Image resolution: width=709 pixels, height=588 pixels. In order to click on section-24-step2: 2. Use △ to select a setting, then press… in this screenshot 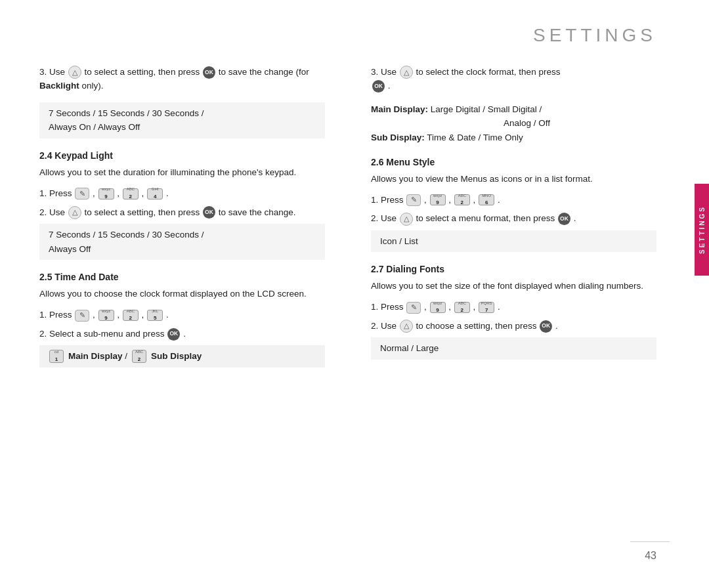, I will do `click(183, 213)`.